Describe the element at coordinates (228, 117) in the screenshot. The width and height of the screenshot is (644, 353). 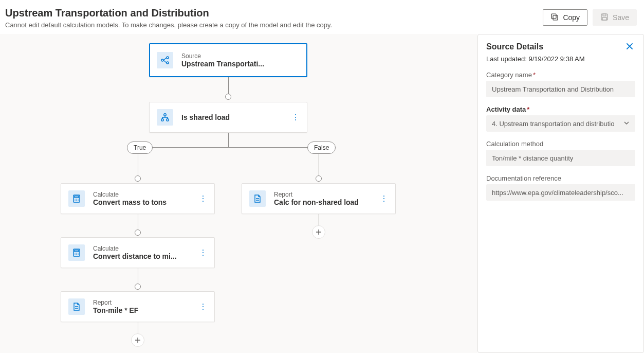
I see `node-condition: Is shared load` at that location.